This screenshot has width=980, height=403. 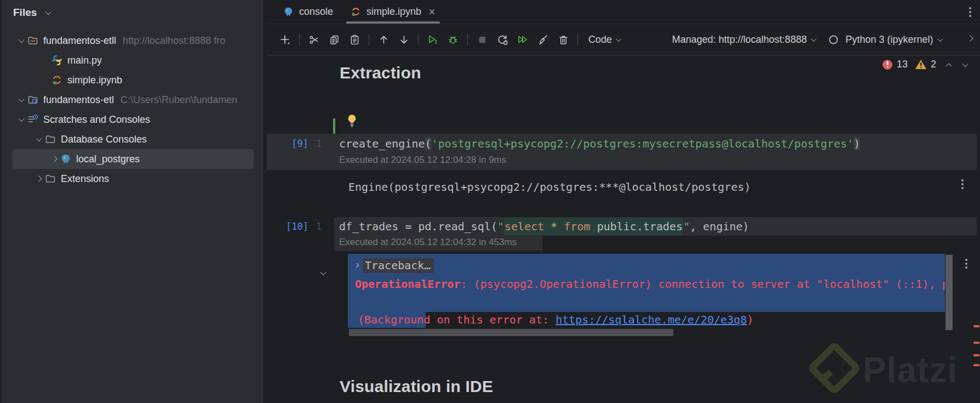 I want to click on paste-cell-button, so click(x=354, y=39).